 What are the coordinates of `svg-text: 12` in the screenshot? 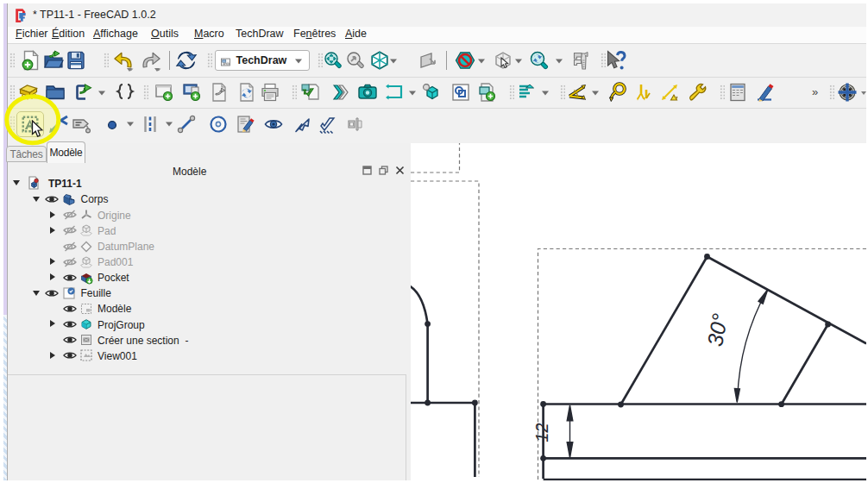 It's located at (542, 432).